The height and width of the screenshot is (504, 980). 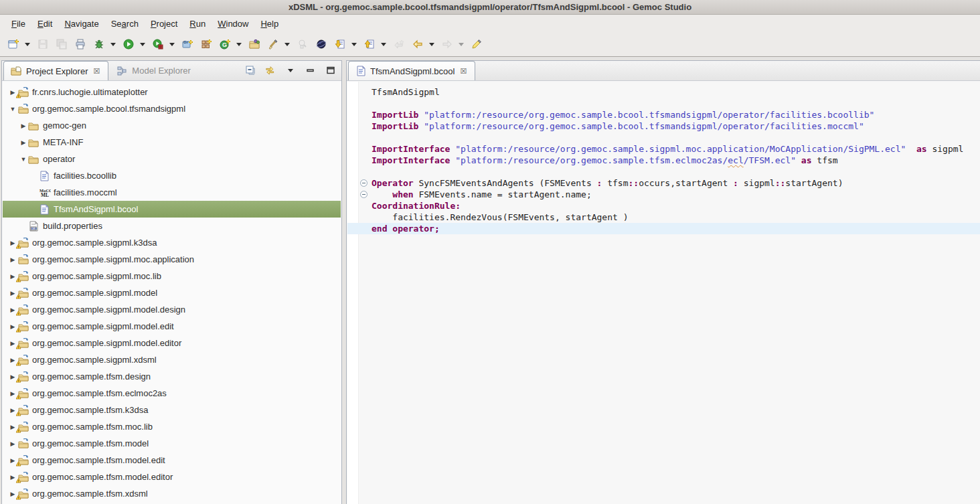 What do you see at coordinates (171, 293) in the screenshot?
I see `tree-item-org-gemoc-sample-sigpml-model: ▶org.gemoc.sample.sigpml.model` at bounding box center [171, 293].